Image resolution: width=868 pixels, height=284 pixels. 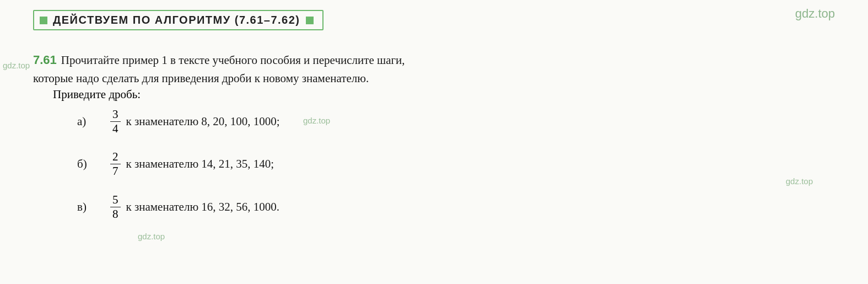 I want to click on part-label-b: б), so click(x=91, y=164).